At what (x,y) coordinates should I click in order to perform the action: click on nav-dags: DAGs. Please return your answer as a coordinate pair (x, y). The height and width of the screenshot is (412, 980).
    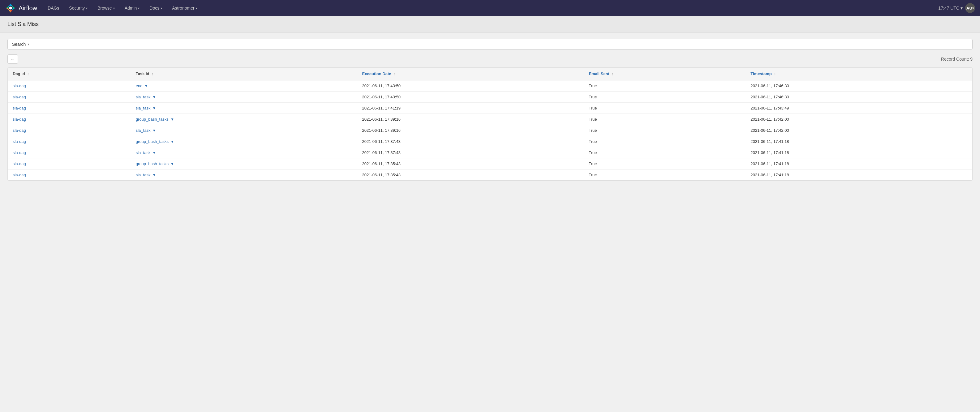
    Looking at the image, I should click on (53, 8).